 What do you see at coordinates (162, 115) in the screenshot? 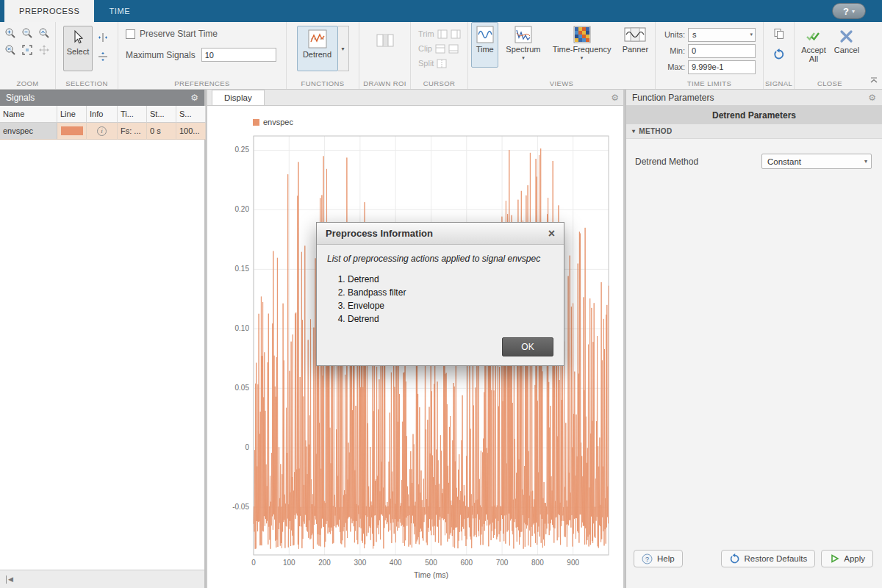
I see `column-header: St...` at bounding box center [162, 115].